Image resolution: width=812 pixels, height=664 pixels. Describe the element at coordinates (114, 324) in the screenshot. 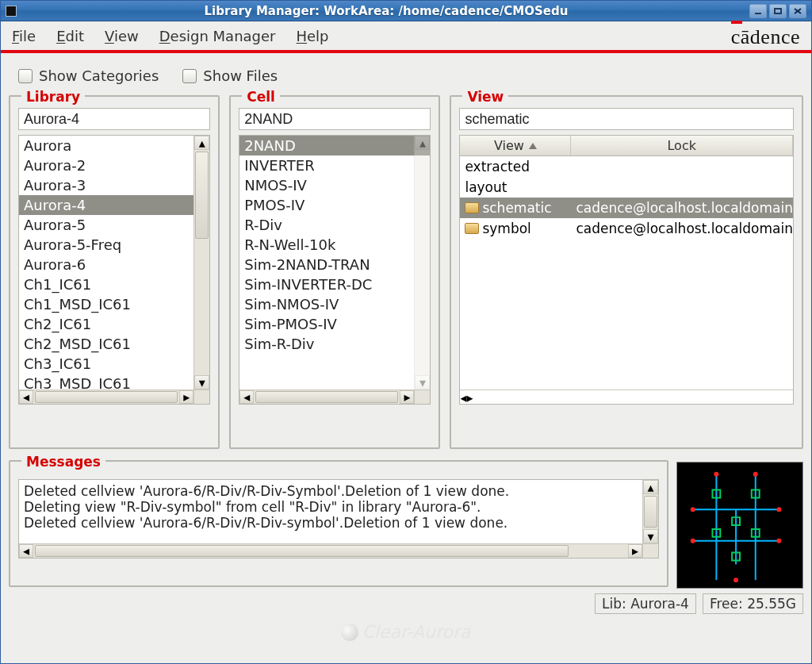

I see `library-item: Ch2_IC61` at that location.